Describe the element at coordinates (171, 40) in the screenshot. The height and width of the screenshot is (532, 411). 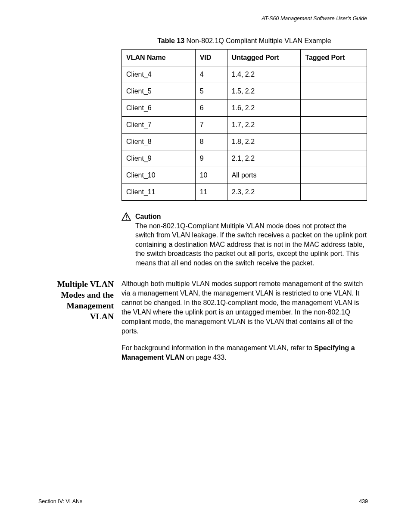
I see `table-caption-number: Table 13` at that location.